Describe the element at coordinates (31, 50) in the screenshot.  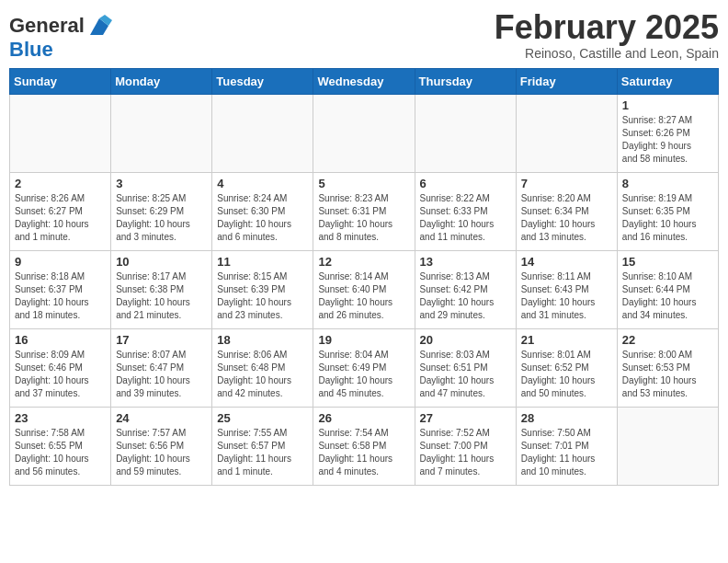
I see `logo-text-blue: Blue` at that location.